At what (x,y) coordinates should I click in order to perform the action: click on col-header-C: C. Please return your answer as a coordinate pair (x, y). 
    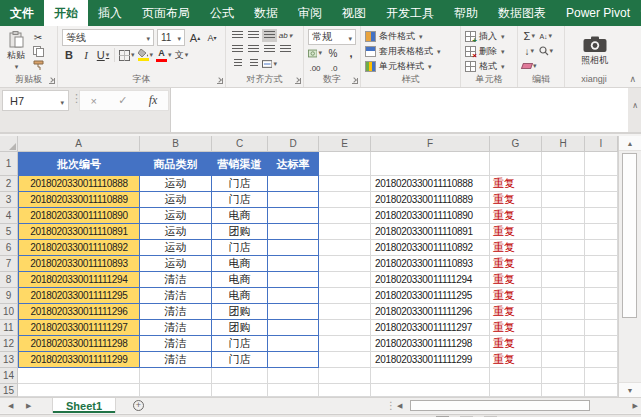
    Looking at the image, I should click on (240, 144).